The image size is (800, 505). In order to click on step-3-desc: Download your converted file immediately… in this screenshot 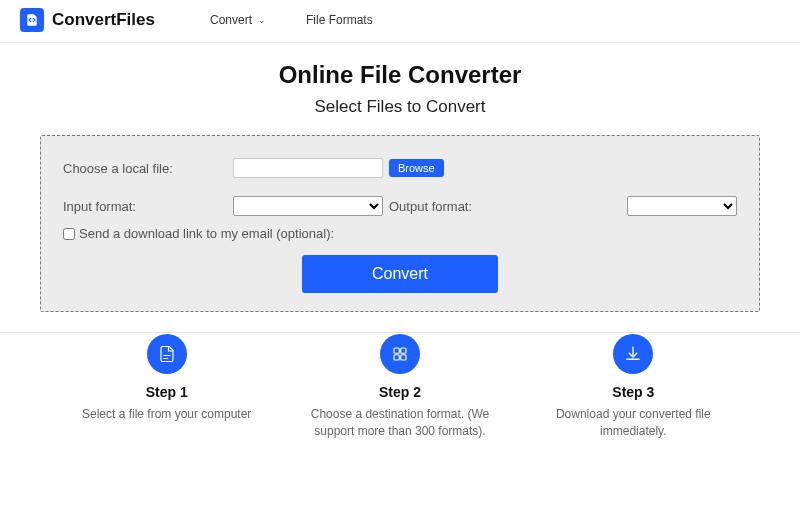, I will do `click(634, 423)`.